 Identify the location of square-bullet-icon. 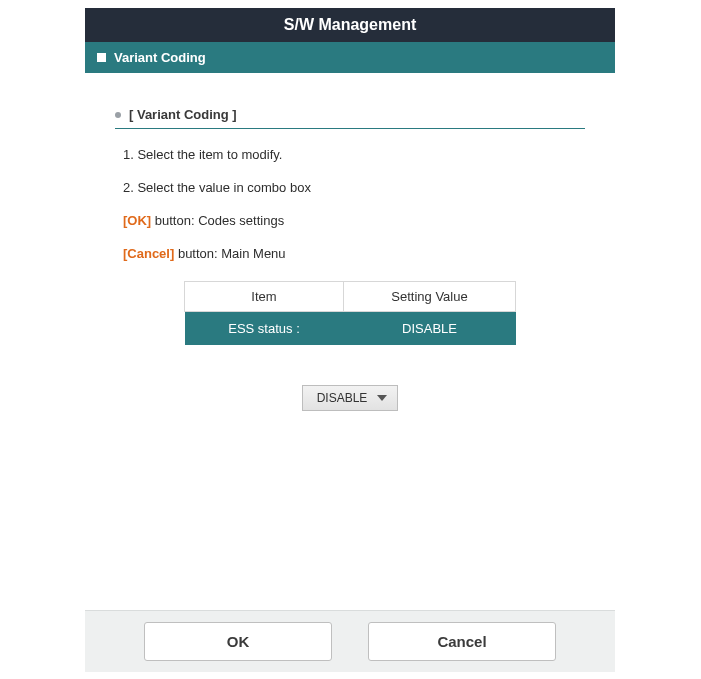
(102, 58).